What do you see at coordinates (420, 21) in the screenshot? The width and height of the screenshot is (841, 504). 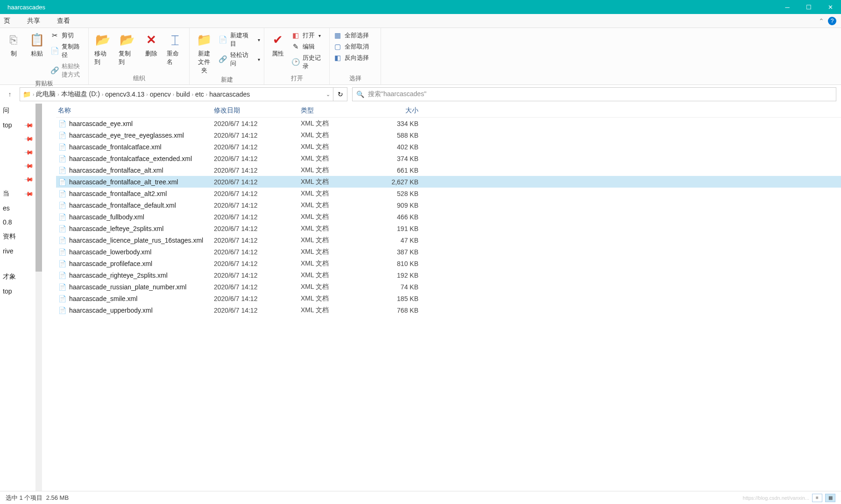 I see `ribbon-tabs: 页 共享 查看 ⌃ ?` at bounding box center [420, 21].